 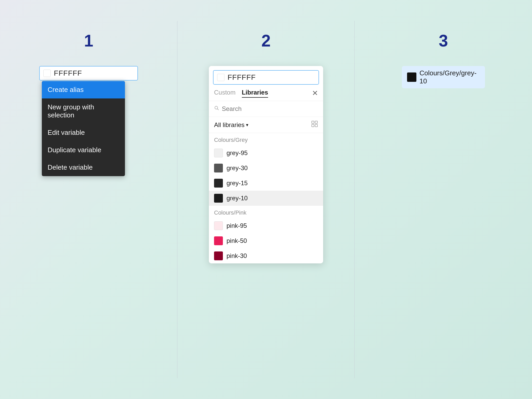 I want to click on result-display: Colours/Grey/grey-10, so click(x=443, y=77).